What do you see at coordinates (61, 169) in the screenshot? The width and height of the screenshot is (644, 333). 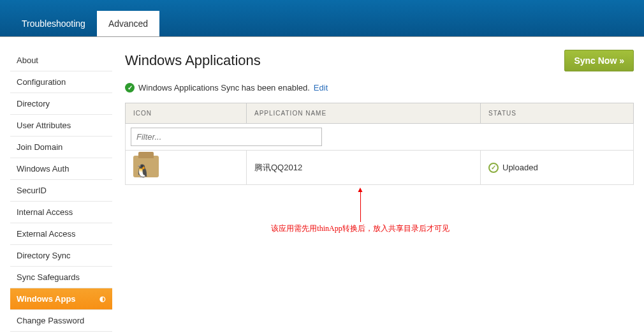 I see `sidebar-item-windows-auth: Windows Auth` at bounding box center [61, 169].